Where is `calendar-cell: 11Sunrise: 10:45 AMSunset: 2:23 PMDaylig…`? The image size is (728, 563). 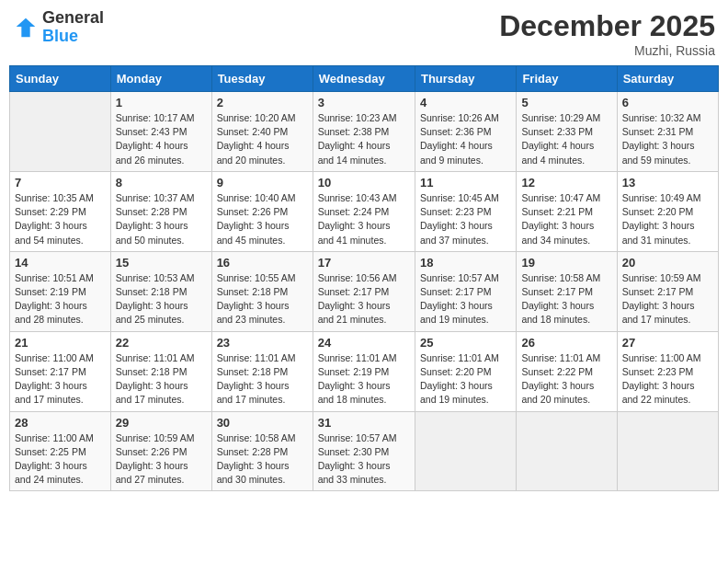
calendar-cell: 11Sunrise: 10:45 AMSunset: 2:23 PMDaylig… is located at coordinates (465, 212).